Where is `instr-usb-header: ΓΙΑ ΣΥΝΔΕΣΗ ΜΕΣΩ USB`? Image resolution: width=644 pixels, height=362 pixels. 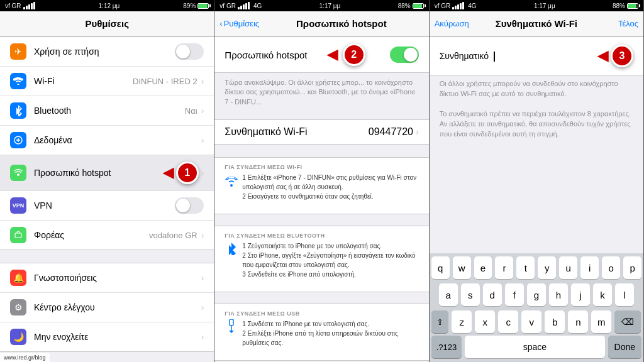 instr-usb-header: ΓΙΑ ΣΥΝΔΕΣΗ ΜΕΣΩ USB is located at coordinates (321, 314).